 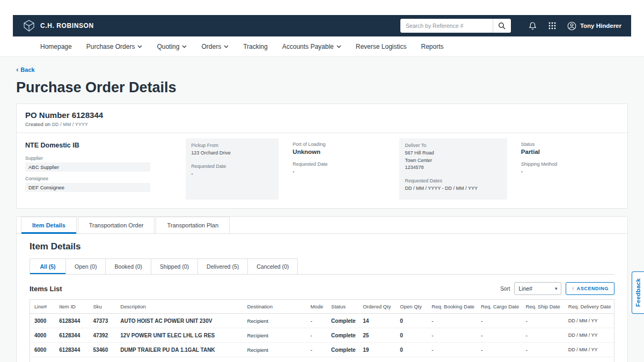 I want to click on filter-tabs: All (5) Open (0) Booked (0) Shipped (0) …, so click(x=322, y=267).